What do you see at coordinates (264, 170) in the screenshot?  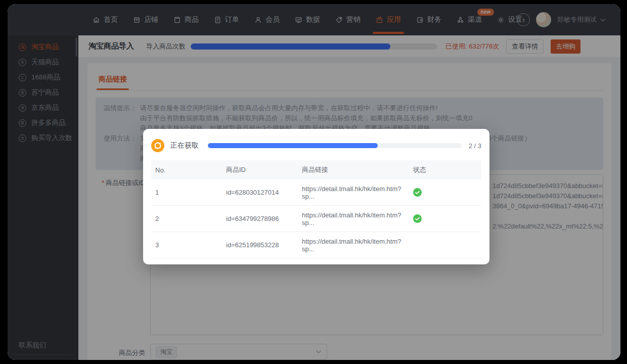 I see `col-header-product-id: 商品ID` at bounding box center [264, 170].